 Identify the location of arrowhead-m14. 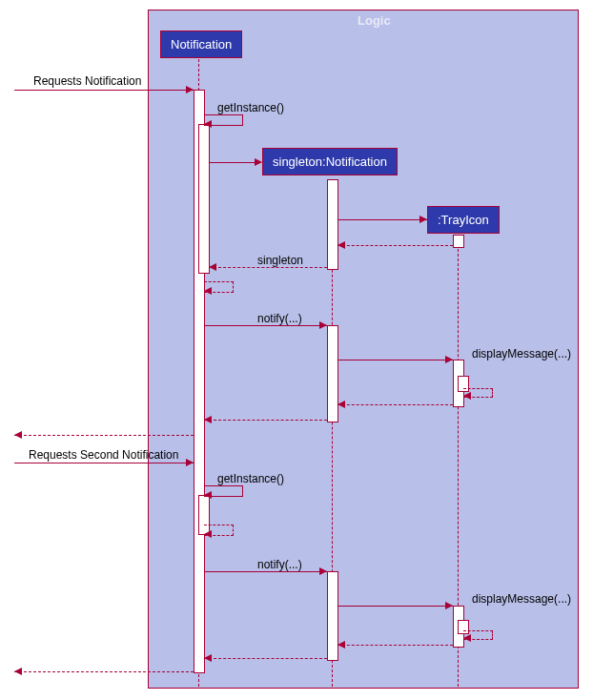
(190, 463).